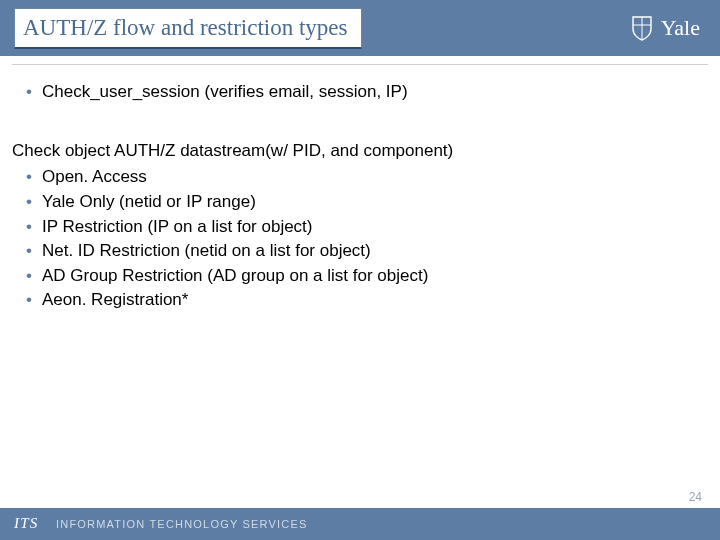 Image resolution: width=720 pixels, height=540 pixels. What do you see at coordinates (367, 276) in the screenshot?
I see `list-item: • AD Group Restriction (AD group on a li…` at bounding box center [367, 276].